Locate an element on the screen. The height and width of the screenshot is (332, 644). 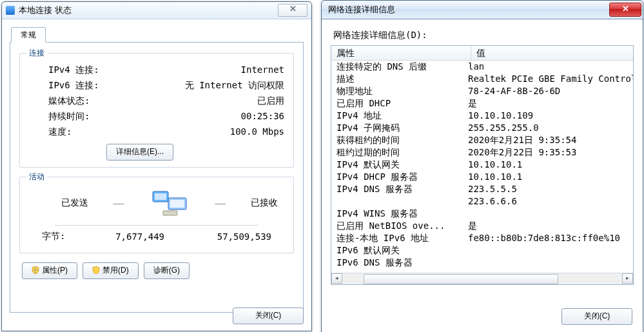
value-cell: 255.255.255.0 is located at coordinates (549, 128).